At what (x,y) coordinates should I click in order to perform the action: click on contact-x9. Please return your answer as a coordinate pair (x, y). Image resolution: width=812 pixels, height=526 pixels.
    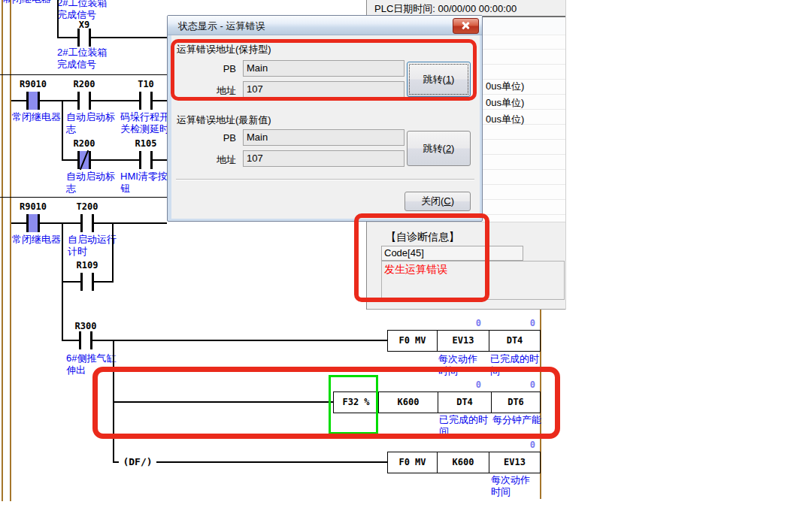
    Looking at the image, I should click on (84, 38).